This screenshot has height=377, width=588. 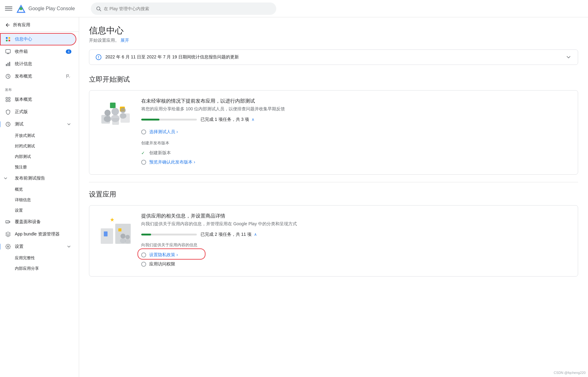 What do you see at coordinates (38, 210) in the screenshot?
I see `sidebar-item-settings: 设置` at bounding box center [38, 210].